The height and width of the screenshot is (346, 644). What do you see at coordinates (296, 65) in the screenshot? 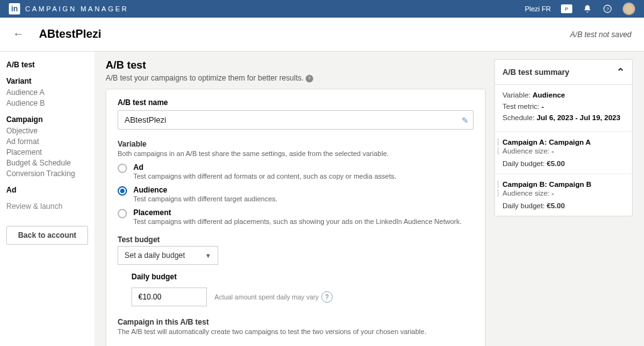
I see `main-title: A/B test` at bounding box center [296, 65].